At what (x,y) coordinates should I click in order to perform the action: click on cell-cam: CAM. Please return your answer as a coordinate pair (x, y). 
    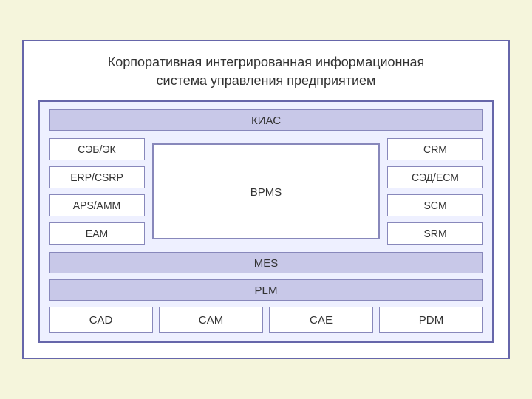
    Looking at the image, I should click on (211, 319).